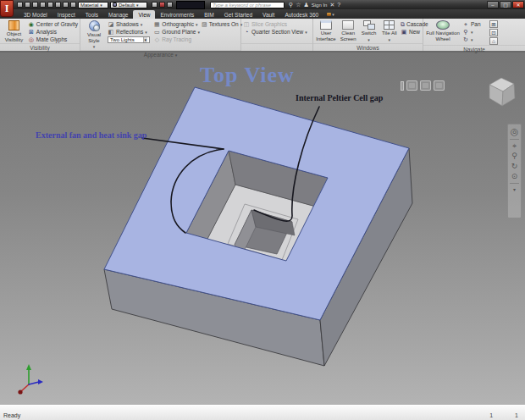  Describe the element at coordinates (122, 40) in the screenshot. I see `lights-value: Two Lights` at that location.